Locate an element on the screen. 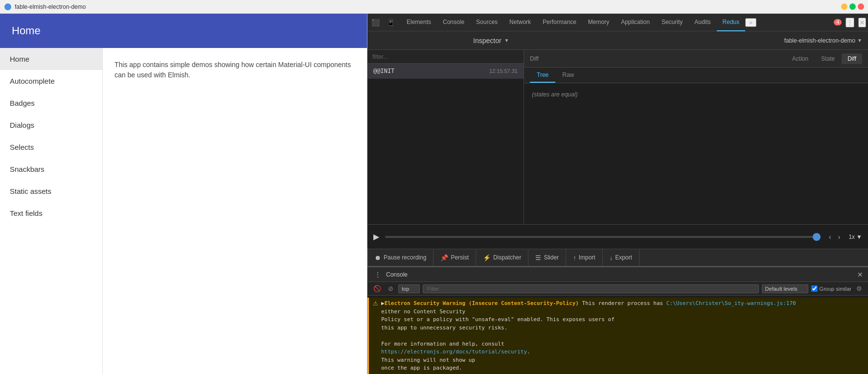  diff-diff-tab: Diff is located at coordinates (852, 59).